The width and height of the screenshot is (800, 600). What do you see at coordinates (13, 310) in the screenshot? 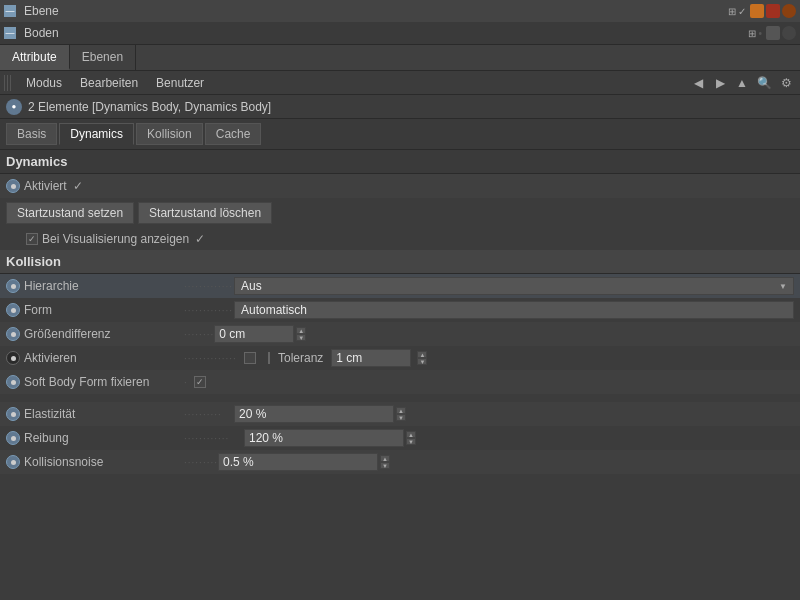
I see `form-indicator` at bounding box center [13, 310].